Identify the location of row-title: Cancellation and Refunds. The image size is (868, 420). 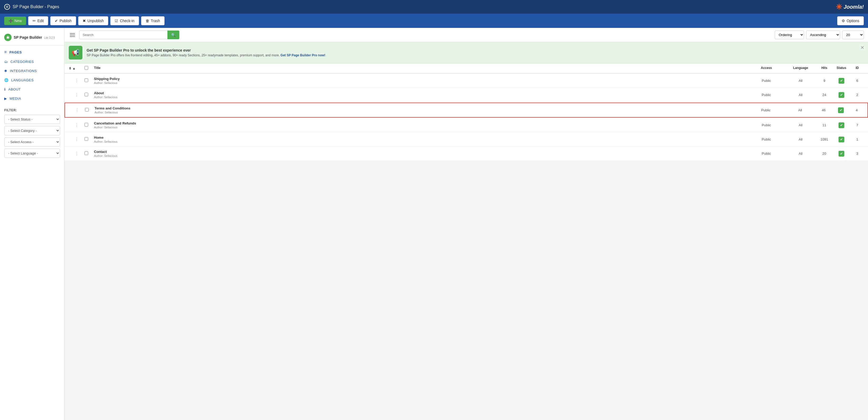
(421, 123).